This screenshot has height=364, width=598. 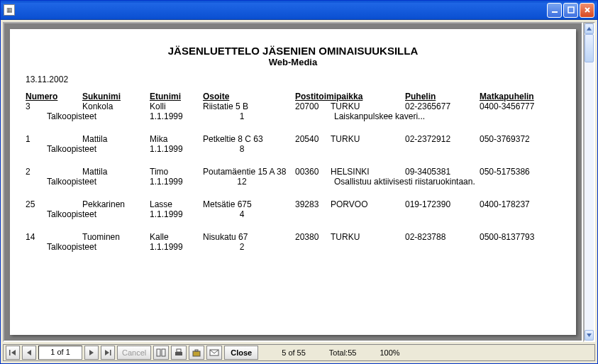 I want to click on scroll-down-button, so click(x=589, y=335).